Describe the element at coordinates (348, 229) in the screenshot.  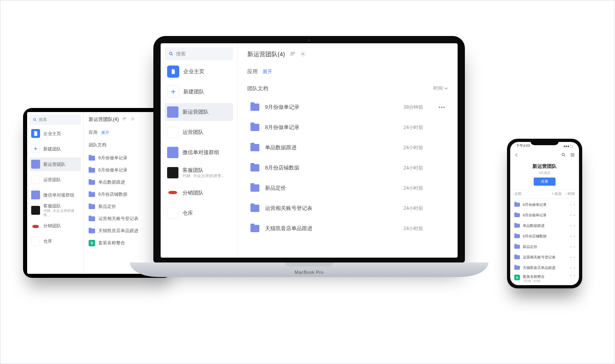
I see `doc-row: 天猫凯音店单品跟进 24小时前` at that location.